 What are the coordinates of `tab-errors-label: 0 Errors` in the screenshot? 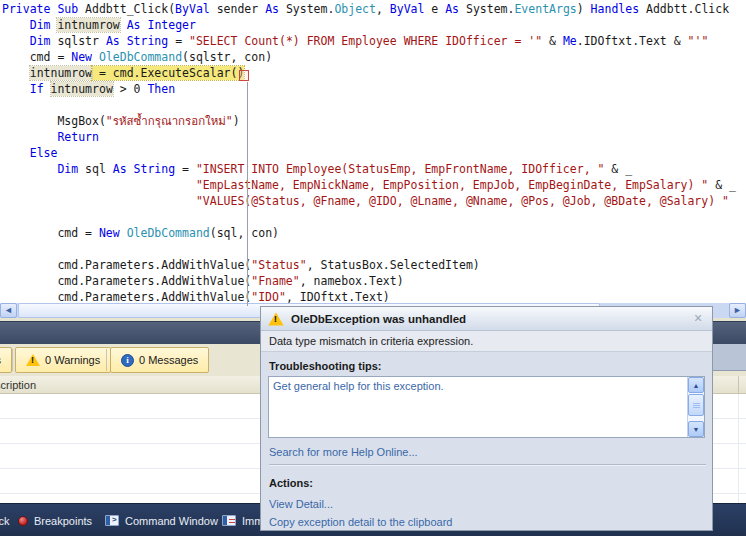 It's located at (0, 360).